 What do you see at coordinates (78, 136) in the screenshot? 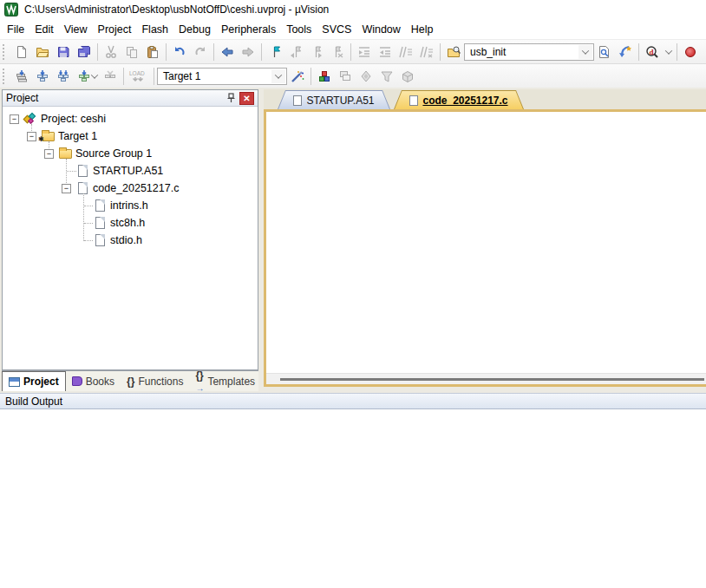
I see `tree-item-label: Target 1` at bounding box center [78, 136].